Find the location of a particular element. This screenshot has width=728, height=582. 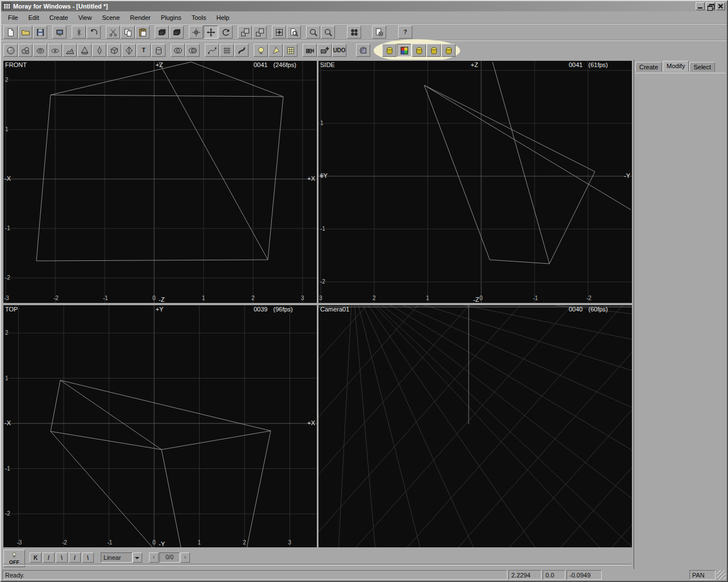

open-button is located at coordinates (25, 32).